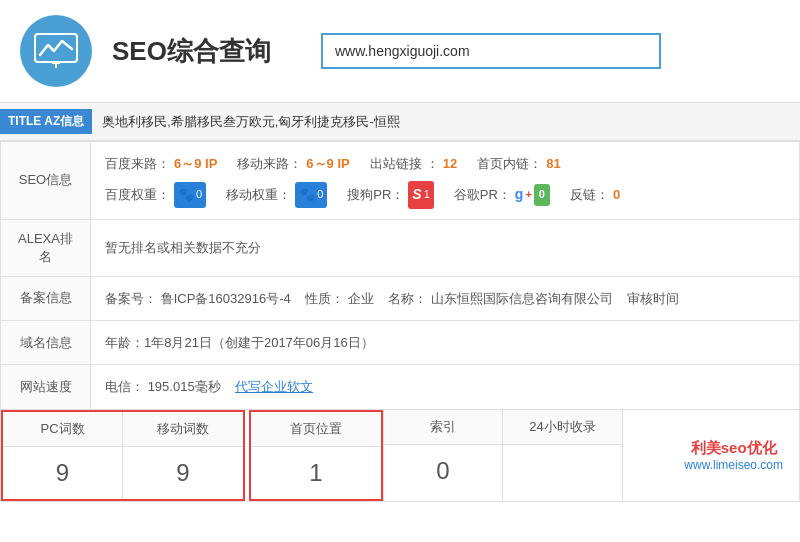  Describe the element at coordinates (182, 473) in the screenshot. I see `mobile-words-value: 9` at that location.